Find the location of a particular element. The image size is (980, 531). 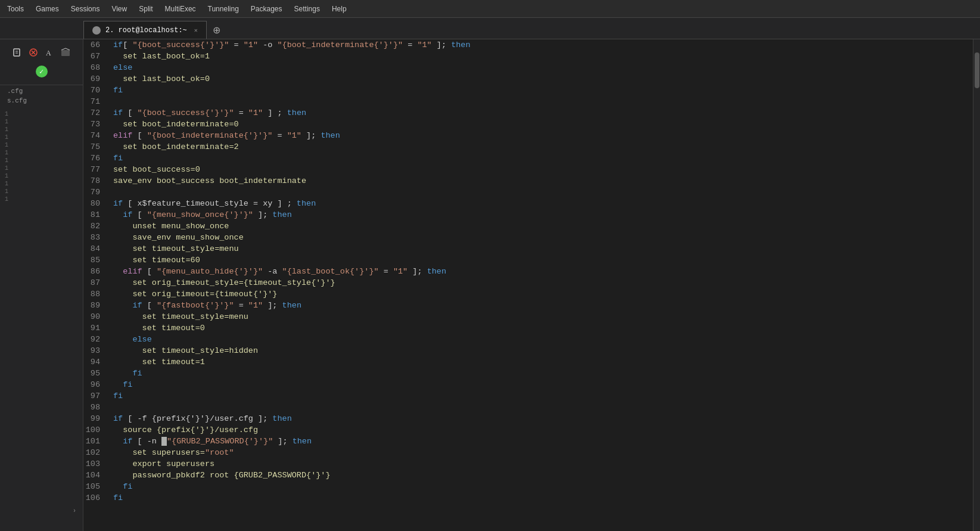

sidebar-file-scfg: s.cfg is located at coordinates (42, 101).